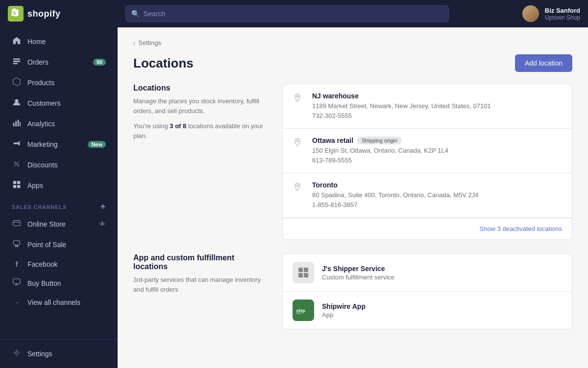  What do you see at coordinates (442, 310) in the screenshot?
I see `shipwire-info: Shipwire App App` at bounding box center [442, 310].